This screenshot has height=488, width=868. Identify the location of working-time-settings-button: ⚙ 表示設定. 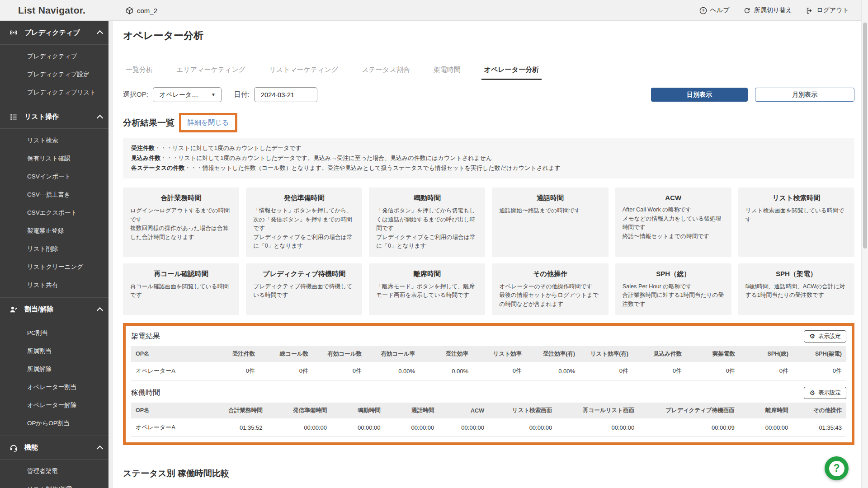
(825, 393).